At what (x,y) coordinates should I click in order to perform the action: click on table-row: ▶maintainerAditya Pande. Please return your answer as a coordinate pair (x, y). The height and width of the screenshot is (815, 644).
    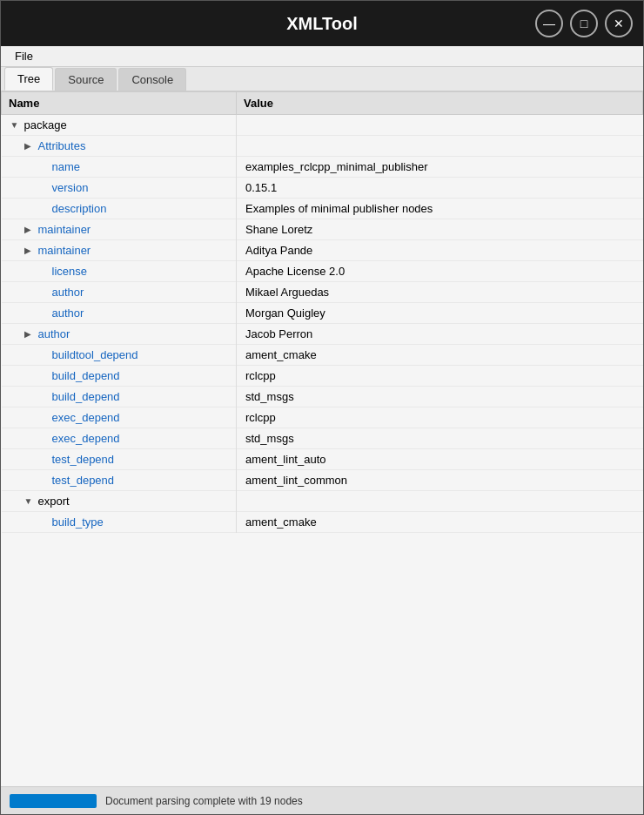
    Looking at the image, I should click on (322, 251).